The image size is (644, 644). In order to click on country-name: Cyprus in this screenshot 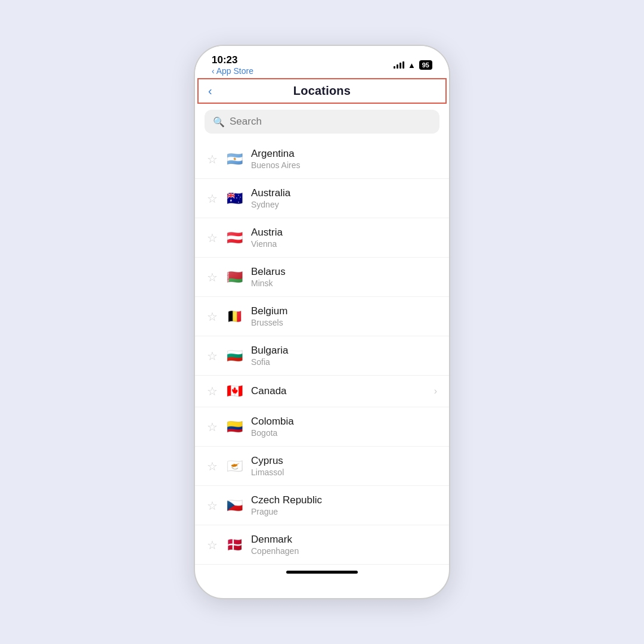, I will do `click(344, 461)`.